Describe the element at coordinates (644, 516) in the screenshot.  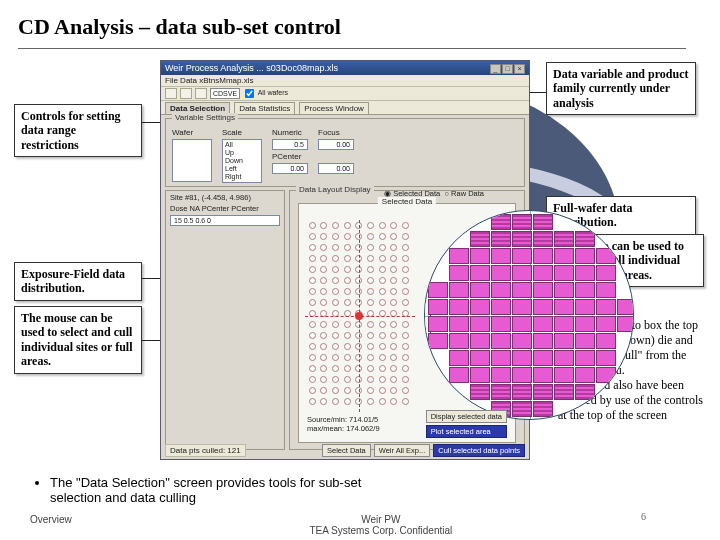
I see `page-number: 6` at that location.